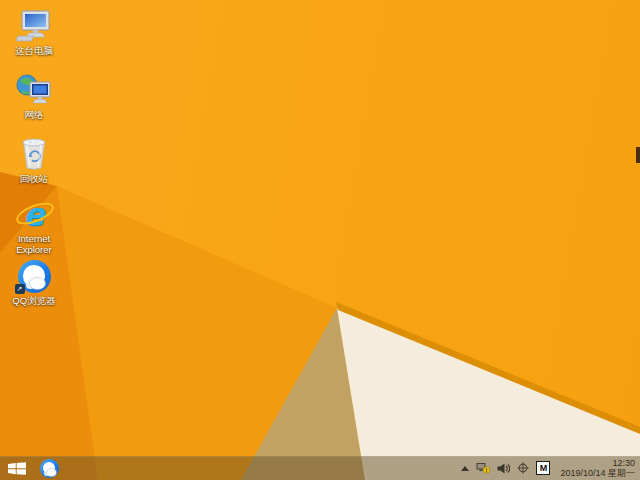 This screenshot has height=480, width=640. What do you see at coordinates (32, 468) in the screenshot?
I see `taskbar-left` at bounding box center [32, 468].